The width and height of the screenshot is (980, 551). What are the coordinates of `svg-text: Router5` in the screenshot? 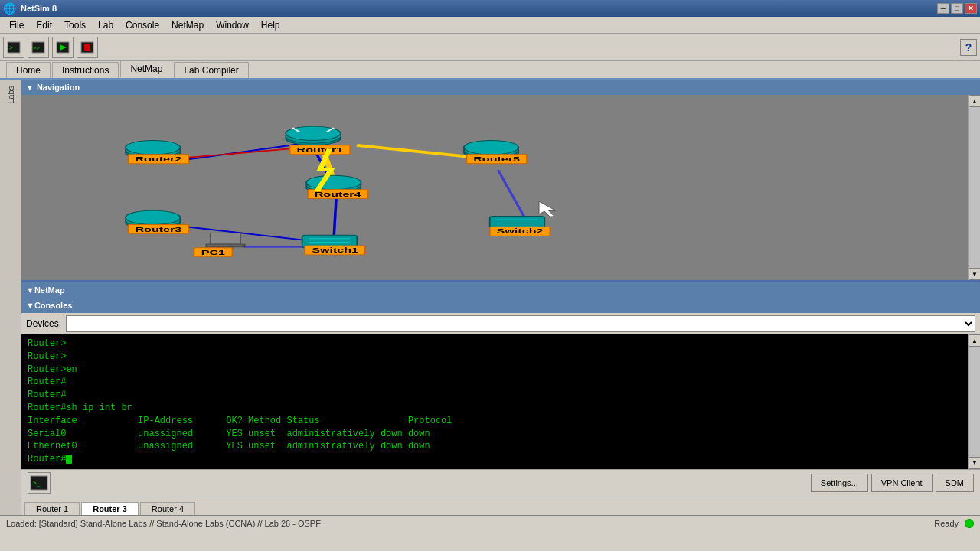 It's located at (496, 159).